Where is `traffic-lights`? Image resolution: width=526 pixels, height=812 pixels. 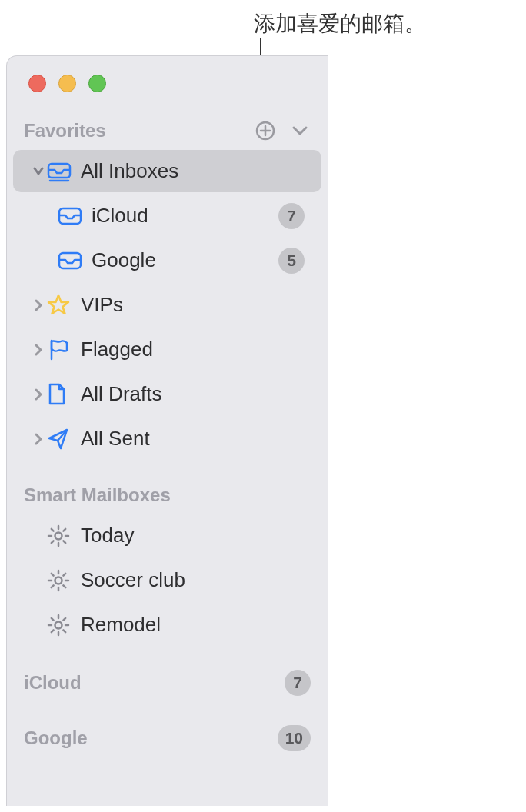
traffic-lights is located at coordinates (168, 74).